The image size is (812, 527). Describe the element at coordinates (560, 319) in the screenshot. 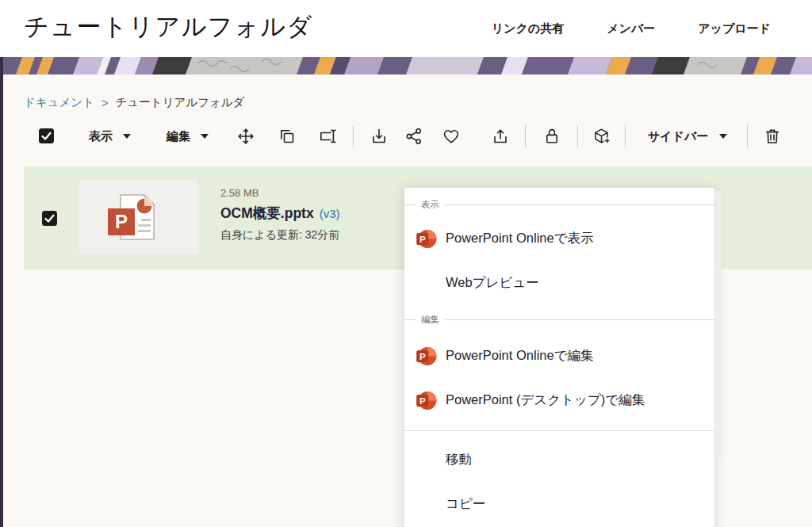

I see `menu-section-edit: 編集` at that location.